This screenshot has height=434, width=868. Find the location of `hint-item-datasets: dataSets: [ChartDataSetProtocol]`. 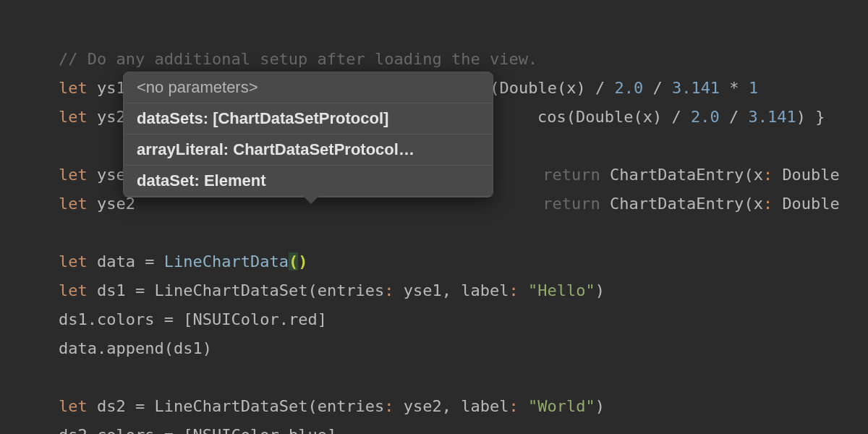

hint-item-datasets: dataSets: [ChartDataSetProtocol] is located at coordinates (308, 119).